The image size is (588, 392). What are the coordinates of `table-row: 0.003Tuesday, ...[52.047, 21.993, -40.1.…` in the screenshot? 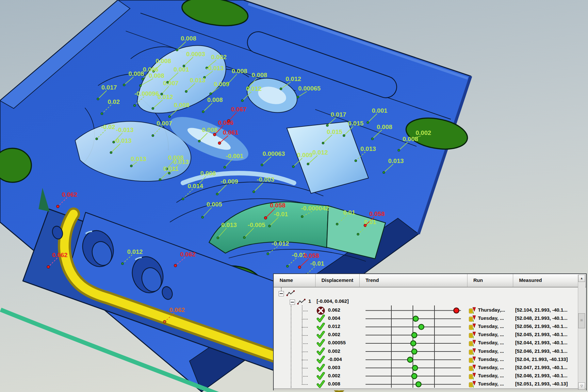 It's located at (426, 368).